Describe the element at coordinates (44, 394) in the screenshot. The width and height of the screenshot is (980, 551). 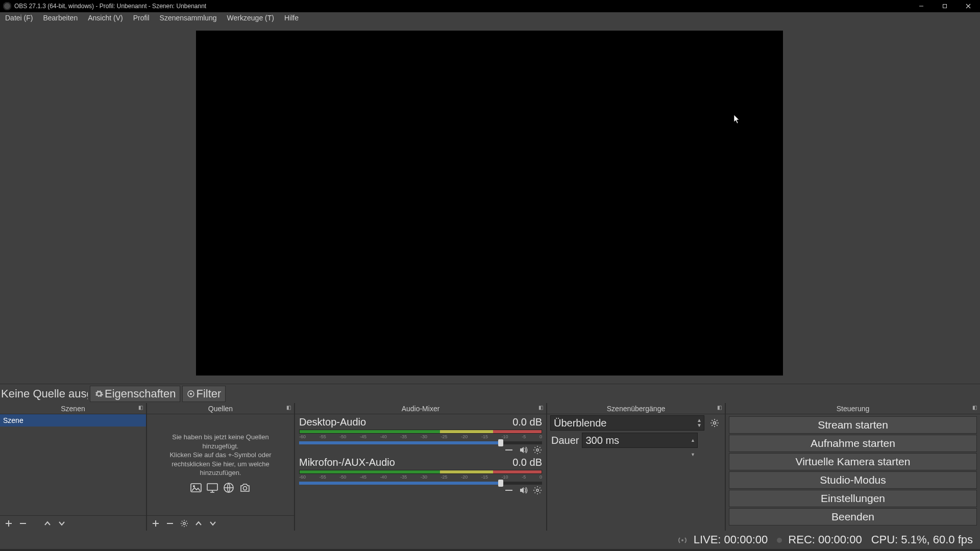
I see `no-source-label: Keine Quelle ausgewählt` at that location.